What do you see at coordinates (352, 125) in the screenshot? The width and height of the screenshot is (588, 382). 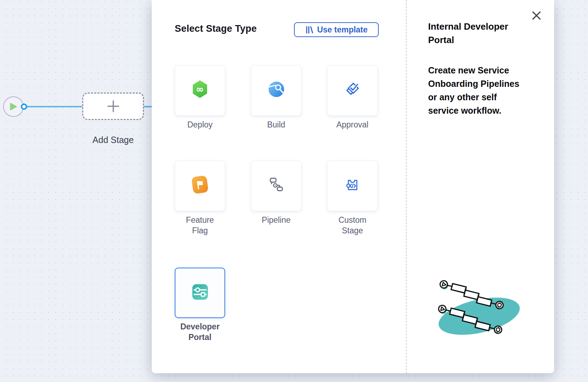 I see `stage-card-label: Approval` at bounding box center [352, 125].